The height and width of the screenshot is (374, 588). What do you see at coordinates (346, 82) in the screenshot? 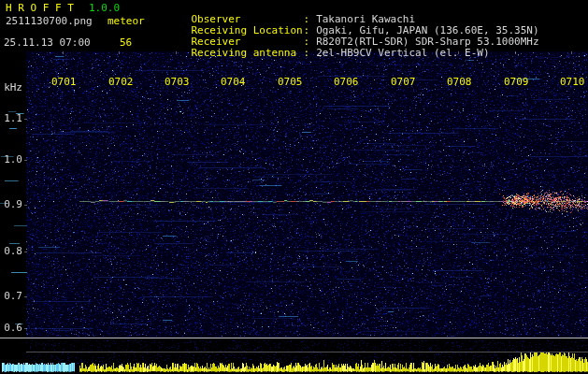
I see `time-tick-label: 0706` at bounding box center [346, 82].